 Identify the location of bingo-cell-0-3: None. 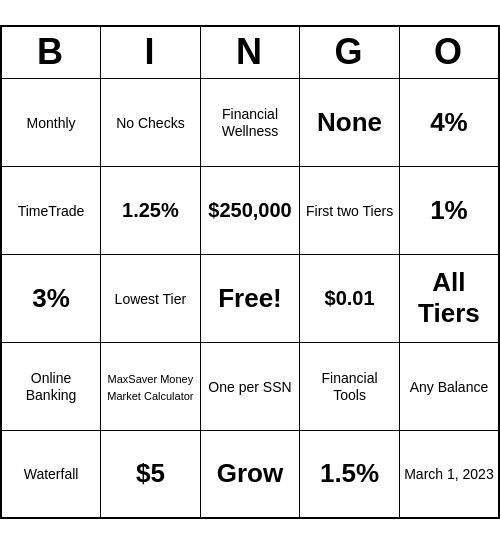
(350, 122).